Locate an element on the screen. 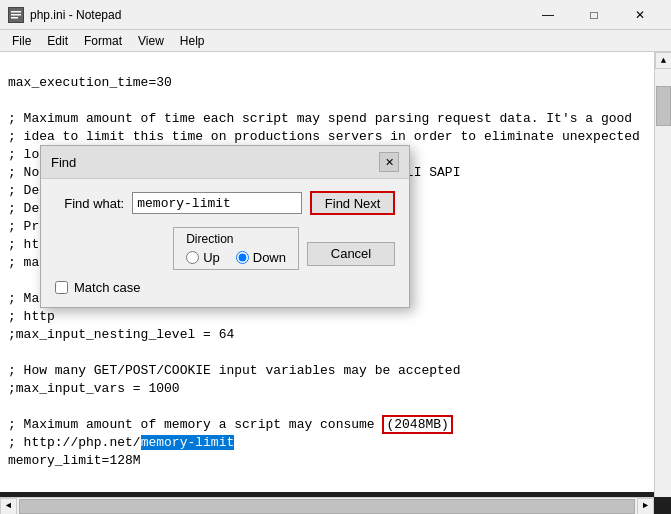 This screenshot has width=671, height=514. h-scroll-thumb is located at coordinates (327, 506).